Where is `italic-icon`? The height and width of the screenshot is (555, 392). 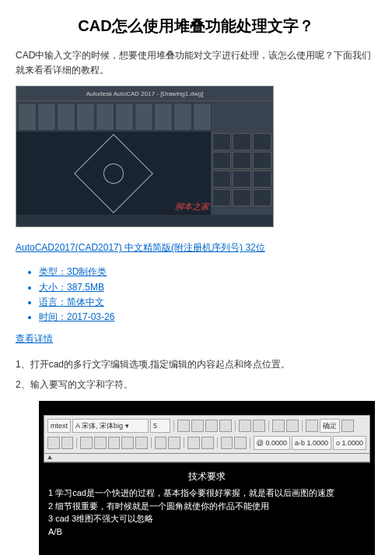
italic-icon is located at coordinates (198, 426).